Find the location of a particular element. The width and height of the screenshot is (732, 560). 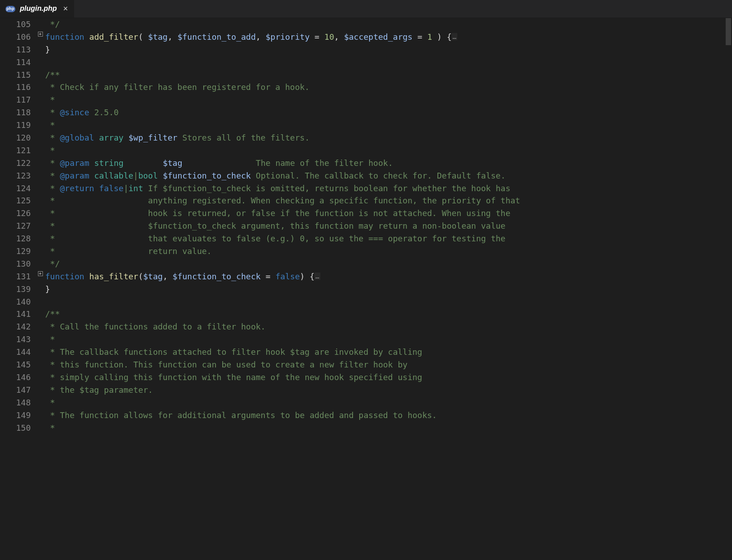

line-number: 130 is located at coordinates (18, 264).